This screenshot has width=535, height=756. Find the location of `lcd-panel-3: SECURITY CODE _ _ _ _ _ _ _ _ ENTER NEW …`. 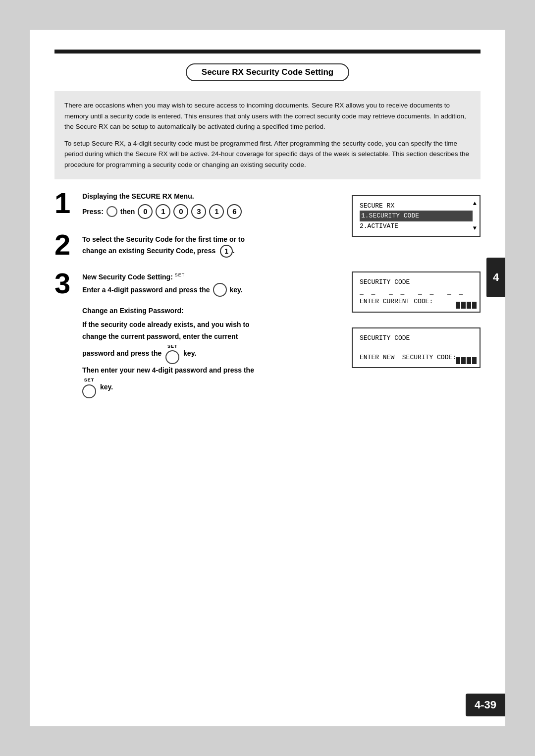

lcd-panel-3: SECURITY CODE _ _ _ _ _ _ _ _ ENTER NEW … is located at coordinates (416, 348).